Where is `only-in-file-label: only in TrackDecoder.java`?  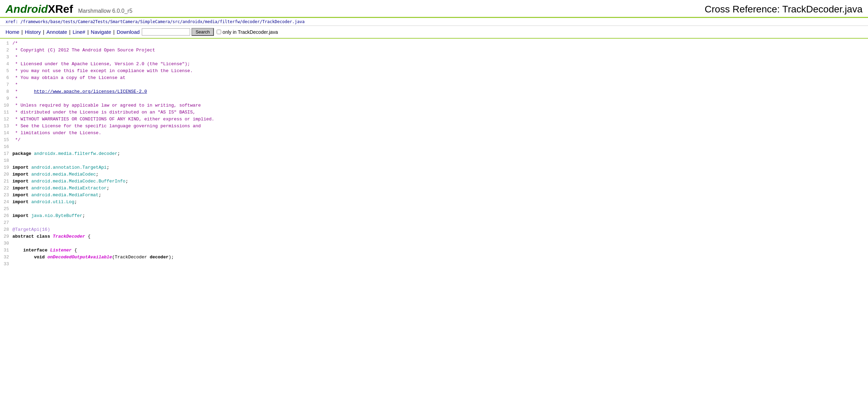 only-in-file-label: only in TrackDecoder.java is located at coordinates (250, 32).